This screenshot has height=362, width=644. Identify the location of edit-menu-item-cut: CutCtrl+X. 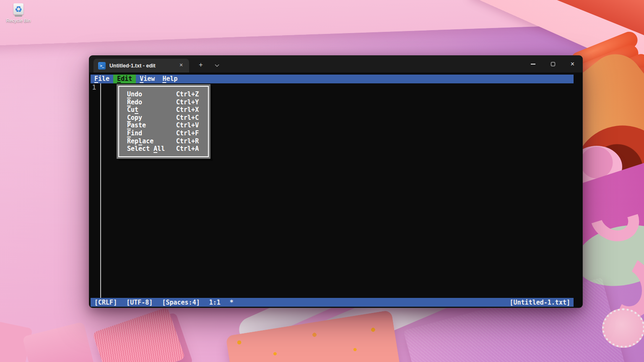
(164, 110).